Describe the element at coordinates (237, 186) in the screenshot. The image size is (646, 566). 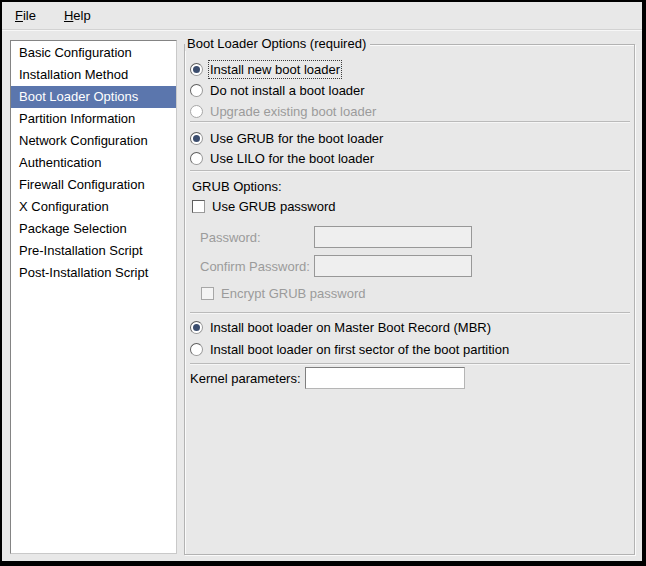
I see `grub-options-label: GRUB Options:` at that location.